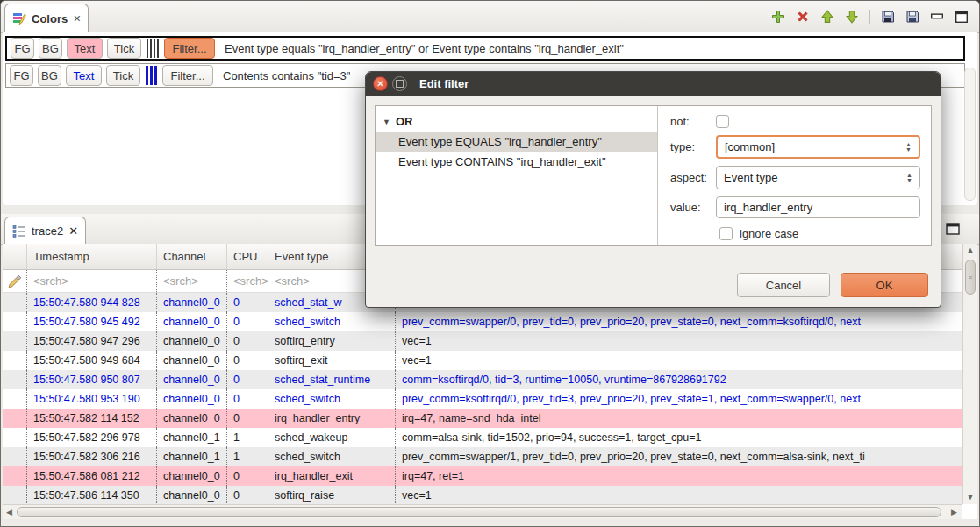 This screenshot has height=527, width=980. Describe the element at coordinates (92, 380) in the screenshot. I see `table-cell: 15:50:47.580 950 807` at that location.